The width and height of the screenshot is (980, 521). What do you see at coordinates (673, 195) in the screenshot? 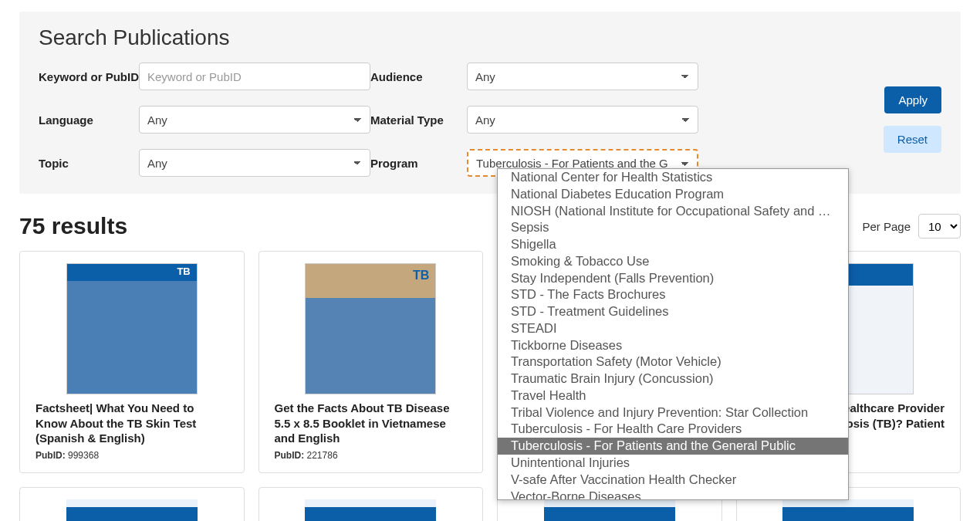
I see `program-option: National Diabetes Education Program` at bounding box center [673, 195].